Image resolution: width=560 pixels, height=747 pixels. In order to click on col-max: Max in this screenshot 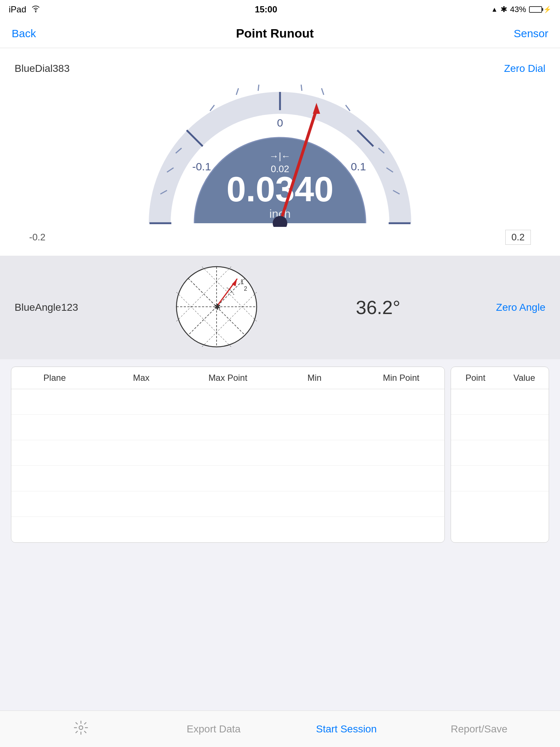, I will do `click(141, 378)`.